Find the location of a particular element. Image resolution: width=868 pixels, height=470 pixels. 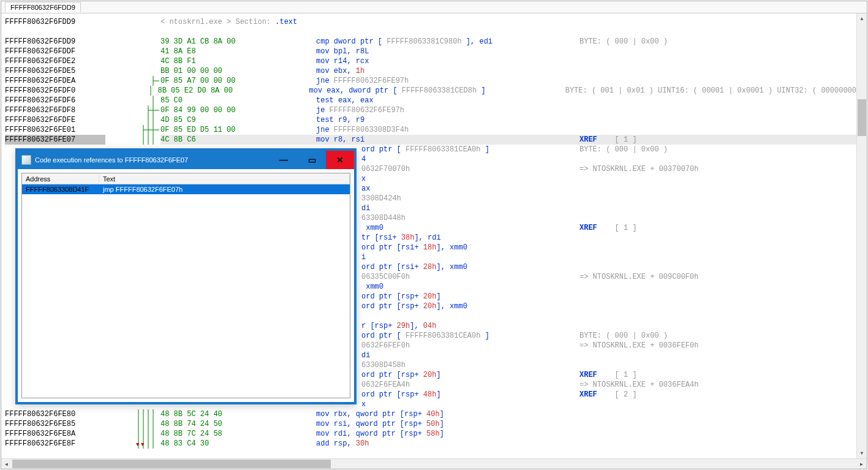

xref-col-address: Address is located at coordinates (61, 179).